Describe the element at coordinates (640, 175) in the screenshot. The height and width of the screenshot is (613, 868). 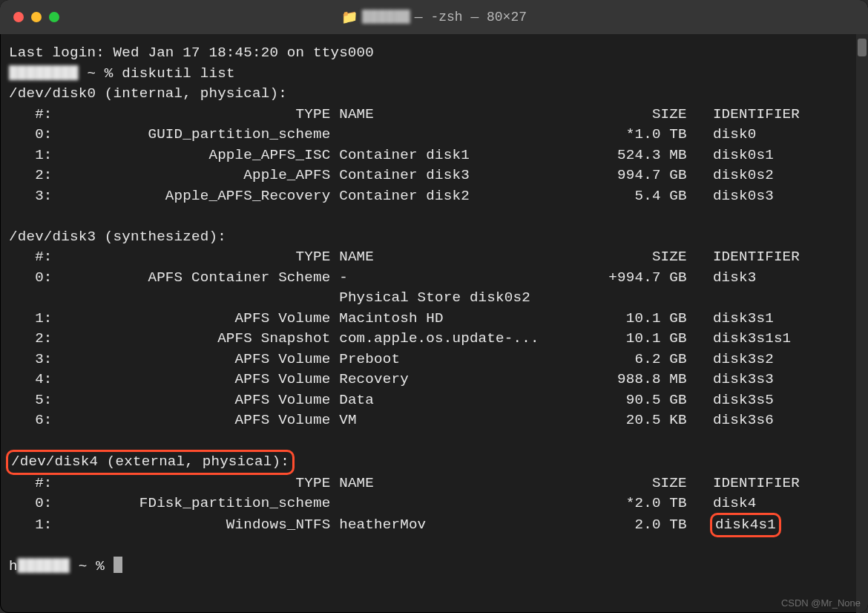
I see `cell-size: 994.7 GB` at that location.